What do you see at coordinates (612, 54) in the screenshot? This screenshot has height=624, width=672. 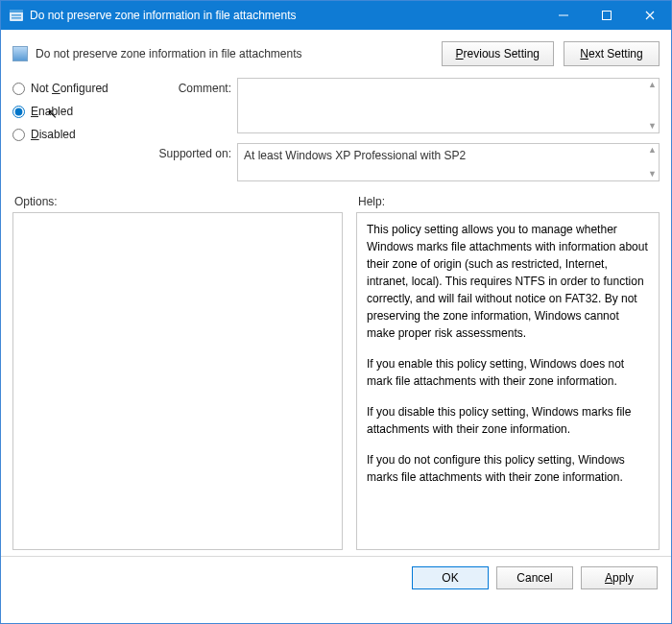 I see `next-setting-button: Next Setting` at bounding box center [612, 54].